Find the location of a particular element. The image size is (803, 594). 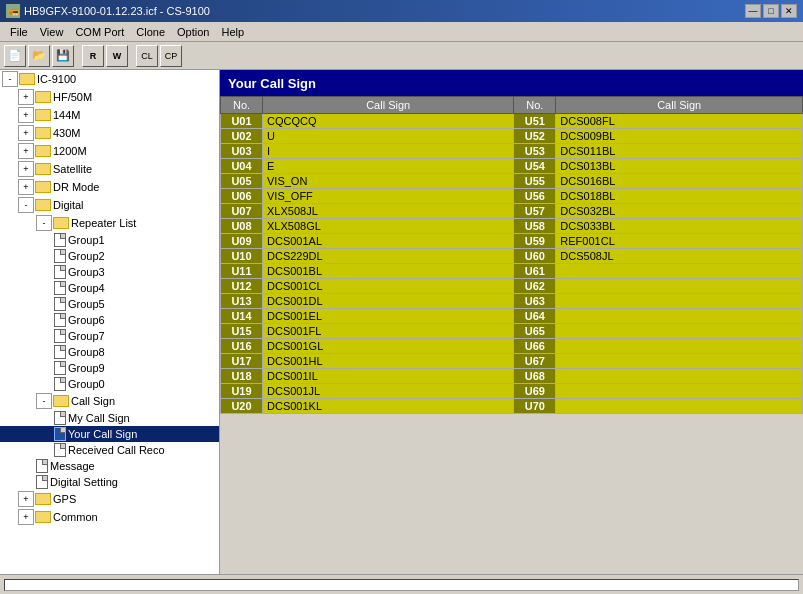

tree-root: - IC-9100 is located at coordinates (110, 79).